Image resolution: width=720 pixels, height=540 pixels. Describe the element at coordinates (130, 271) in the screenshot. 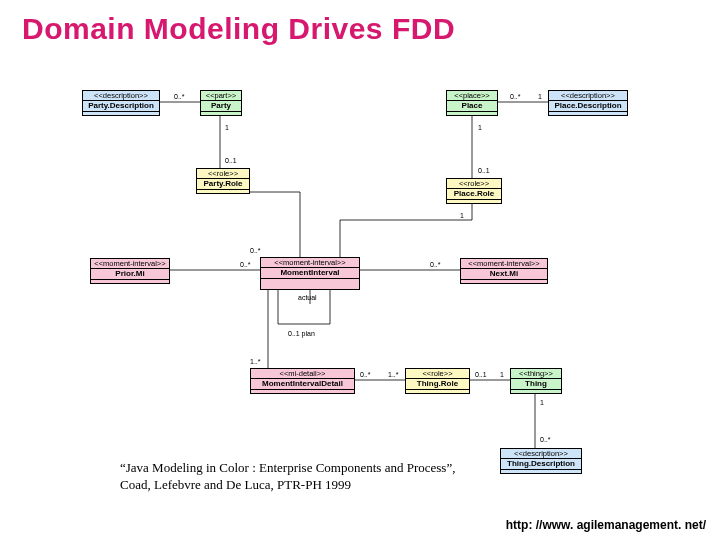

I see `class-prior-mi: <<moment-interval>> Prior.Mi` at that location.